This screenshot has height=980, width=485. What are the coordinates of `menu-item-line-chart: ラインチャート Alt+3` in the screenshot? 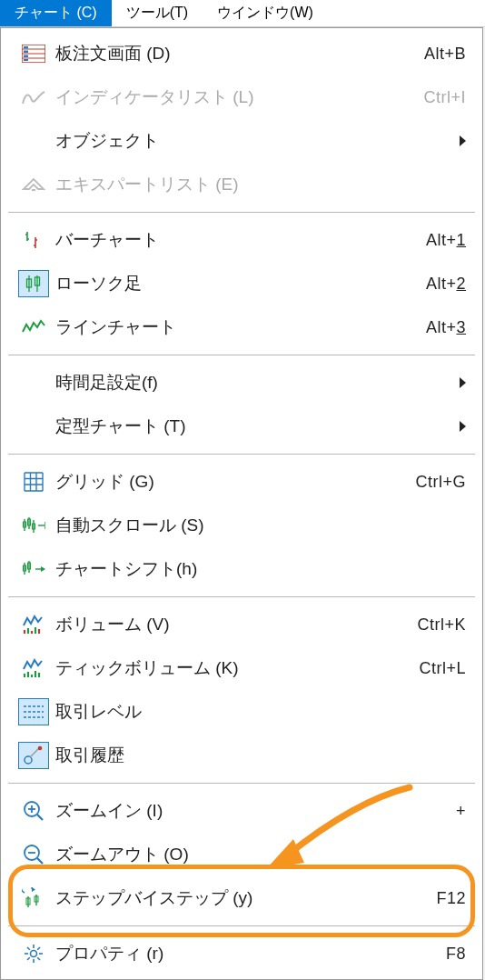 It's located at (242, 327).